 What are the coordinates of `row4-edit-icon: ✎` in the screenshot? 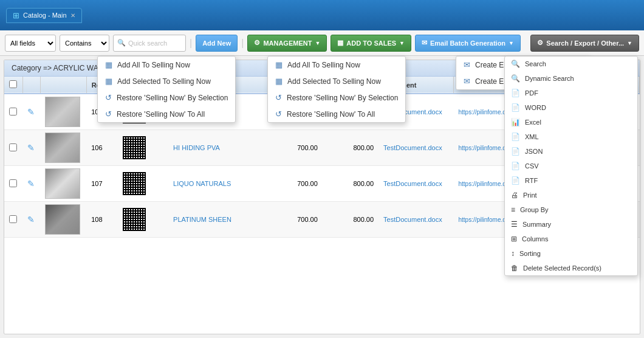 It's located at (31, 219).